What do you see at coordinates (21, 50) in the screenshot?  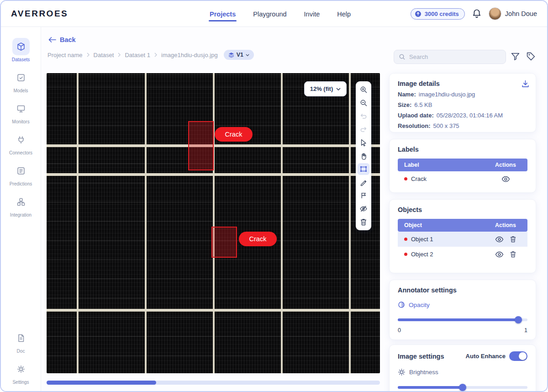 I see `sidebar-item-datasets: Datasets` at bounding box center [21, 50].